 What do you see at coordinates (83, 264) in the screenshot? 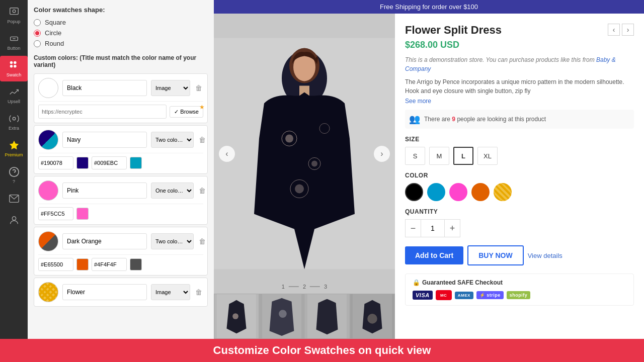
I see `swatch-darkorange-color1-chip` at bounding box center [83, 264].